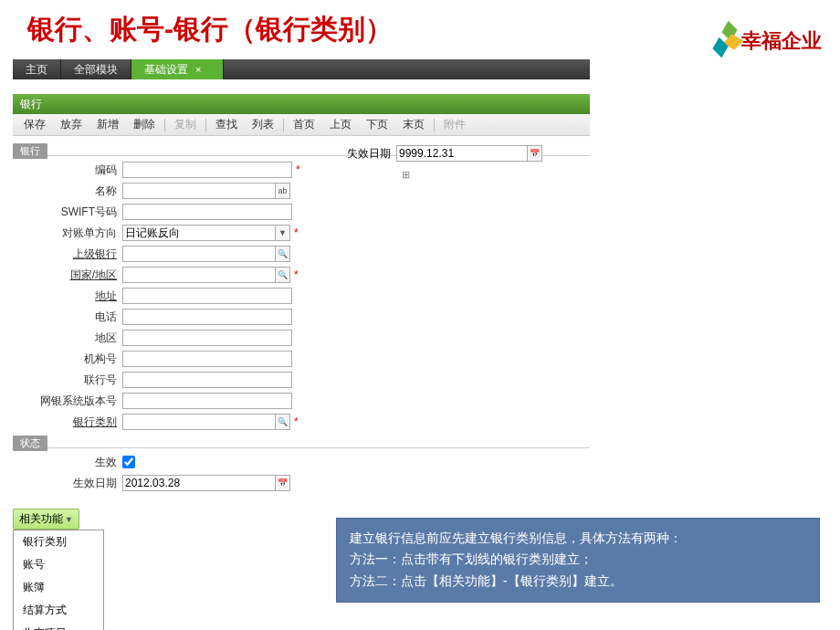  What do you see at coordinates (68, 234) in the screenshot?
I see `label-direction: 对账单方向` at bounding box center [68, 234].